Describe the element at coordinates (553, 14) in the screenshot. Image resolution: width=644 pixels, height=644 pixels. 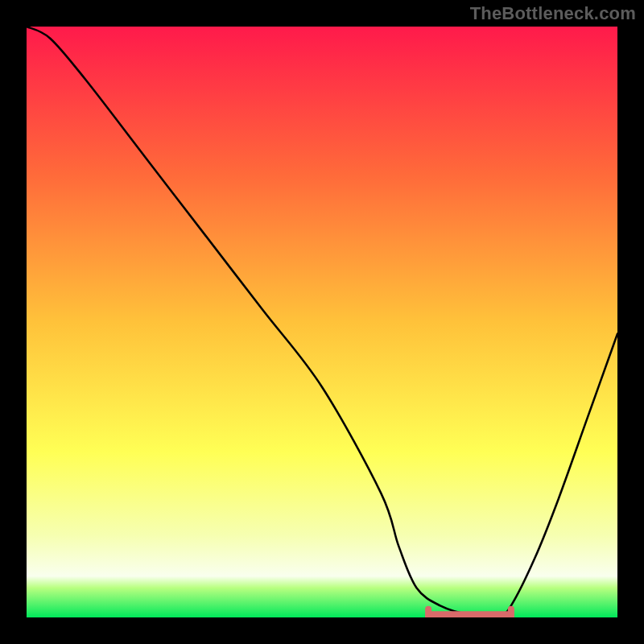
I see `watermark-text: TheBottleneck.com` at that location.